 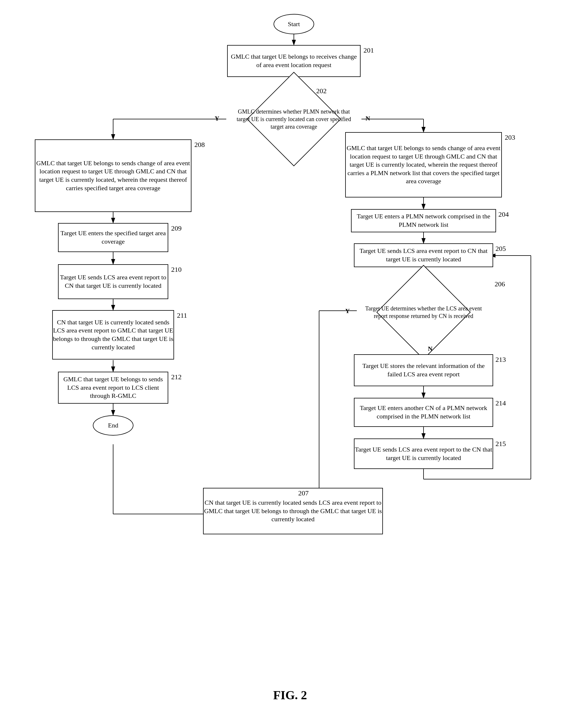 What do you see at coordinates (176, 377) in the screenshot?
I see `label-212: 212` at bounding box center [176, 377].